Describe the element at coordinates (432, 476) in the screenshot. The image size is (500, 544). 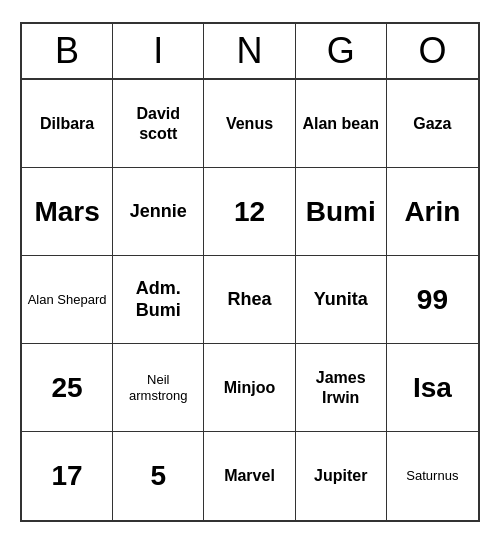
I see `cell-4-4: Saturnus` at that location.